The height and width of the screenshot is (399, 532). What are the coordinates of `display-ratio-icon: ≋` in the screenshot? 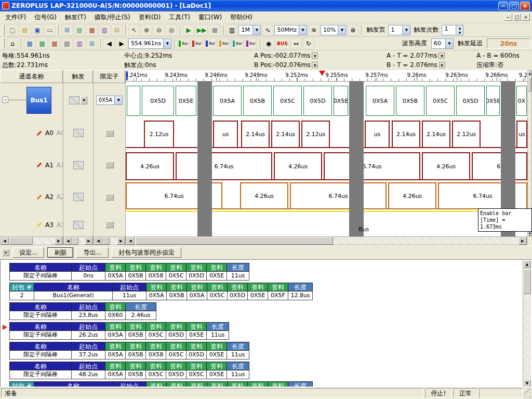 It's located at (314, 30).